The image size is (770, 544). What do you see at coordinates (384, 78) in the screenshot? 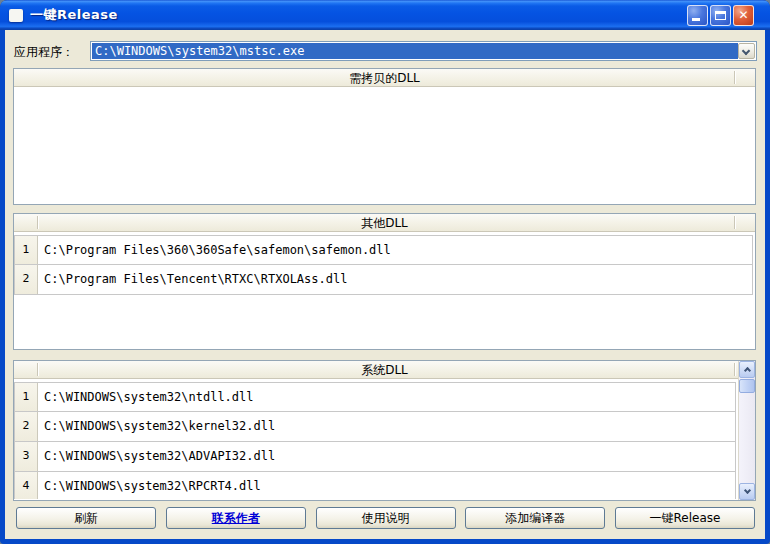
I see `copy-dll-title: 需拷贝的DLL` at bounding box center [384, 78].